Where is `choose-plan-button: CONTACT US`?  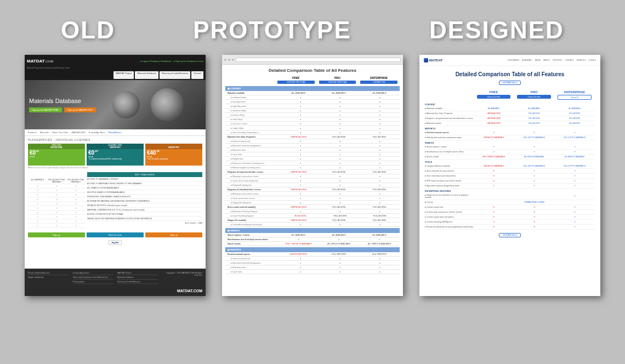 choose-plan-button: CONTACT US is located at coordinates (379, 82).